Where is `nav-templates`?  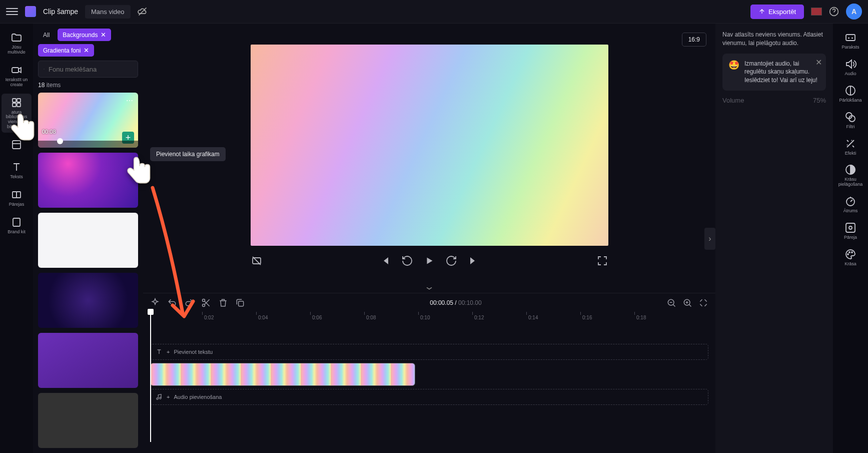 nav-templates is located at coordinates (17, 145).